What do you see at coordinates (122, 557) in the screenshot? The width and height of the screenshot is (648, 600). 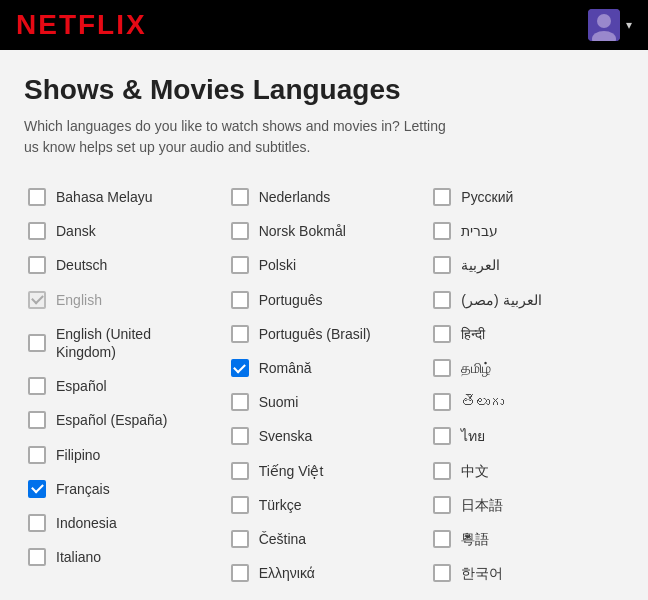 I see `lang-item-italiano: Italiano` at bounding box center [122, 557].